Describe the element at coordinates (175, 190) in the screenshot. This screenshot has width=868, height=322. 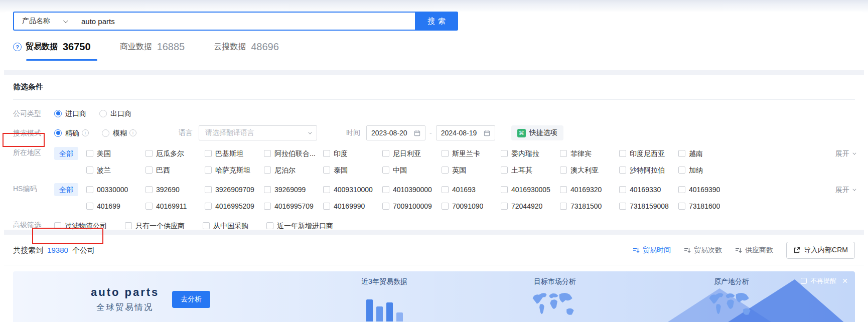
I see `checkbox-item: 392690` at that location.